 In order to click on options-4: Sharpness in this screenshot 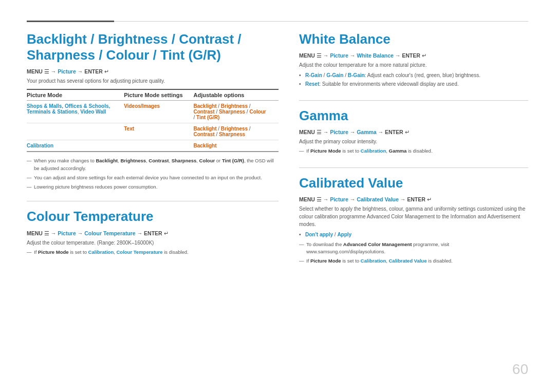, I will do `click(232, 112)`.